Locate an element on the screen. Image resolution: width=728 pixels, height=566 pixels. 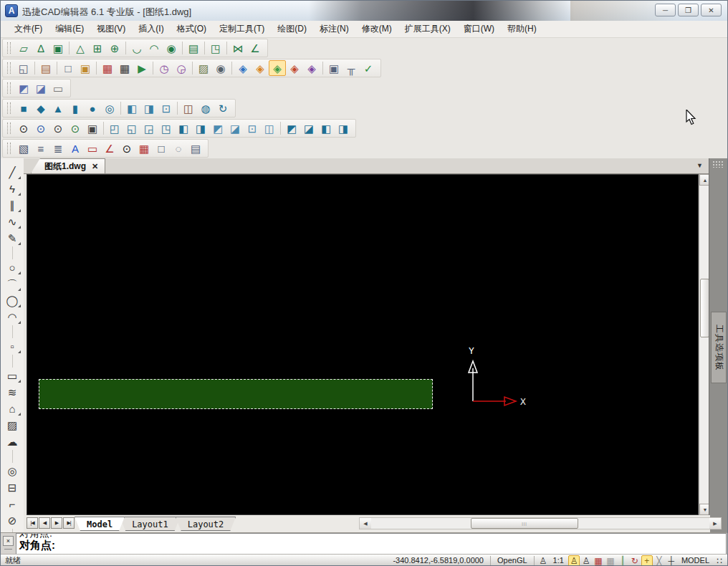
solid-cone-icon: ▲ is located at coordinates (58, 108).